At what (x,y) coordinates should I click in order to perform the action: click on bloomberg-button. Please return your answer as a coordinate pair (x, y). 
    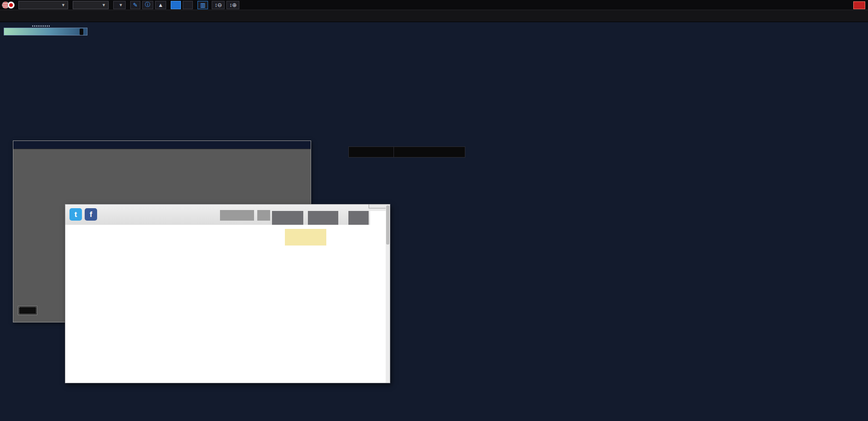
    Looking at the image, I should click on (237, 216).